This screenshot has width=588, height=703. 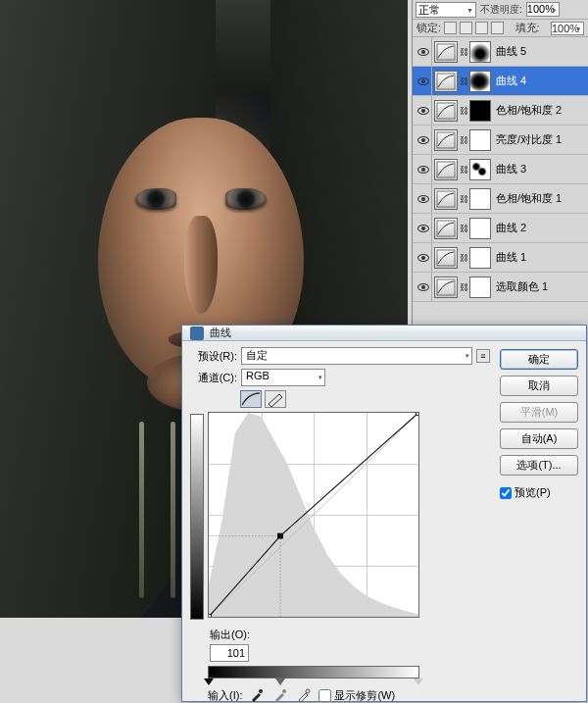 What do you see at coordinates (384, 333) in the screenshot?
I see `dialog-titlebar: 曲线` at bounding box center [384, 333].